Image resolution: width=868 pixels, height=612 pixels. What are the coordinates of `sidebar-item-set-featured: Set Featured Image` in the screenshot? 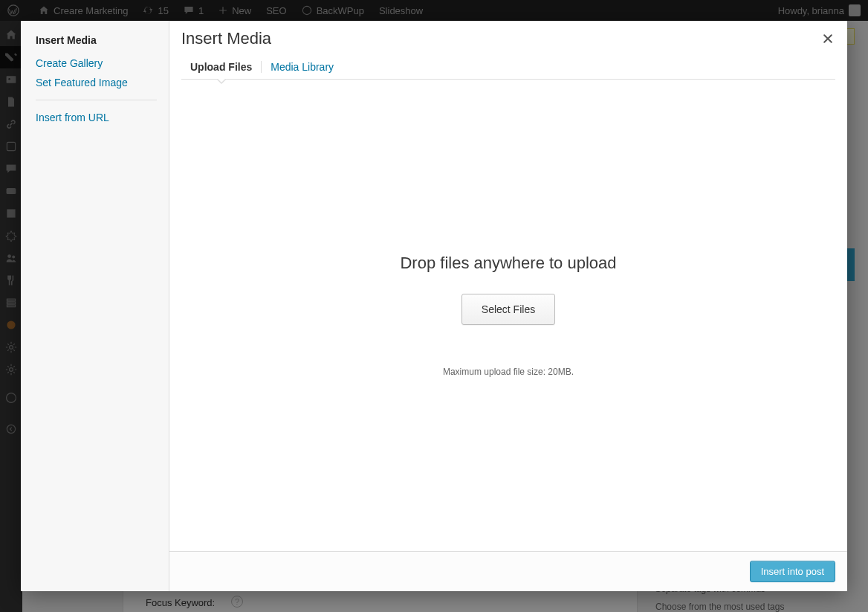 It's located at (97, 83).